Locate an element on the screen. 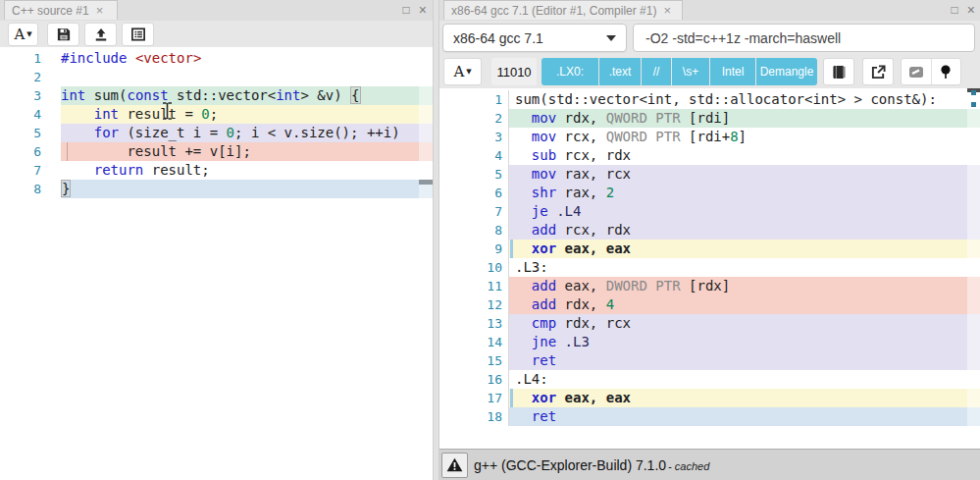 This screenshot has width=980, height=480. line-number: 2 is located at coordinates (474, 118).